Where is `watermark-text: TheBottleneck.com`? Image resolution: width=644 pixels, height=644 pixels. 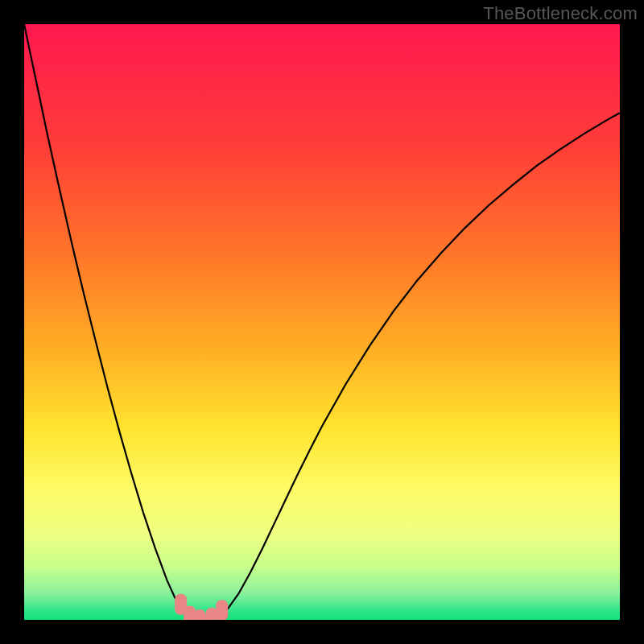
watermark-text: TheBottleneck.com is located at coordinates (560, 14).